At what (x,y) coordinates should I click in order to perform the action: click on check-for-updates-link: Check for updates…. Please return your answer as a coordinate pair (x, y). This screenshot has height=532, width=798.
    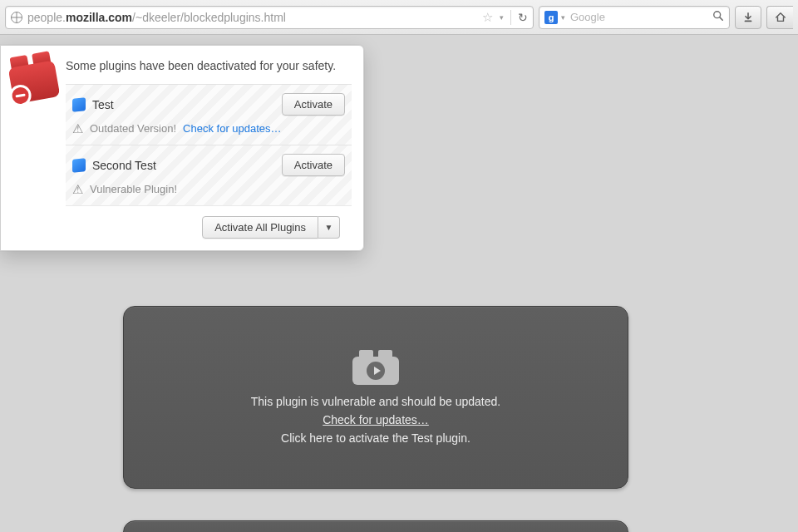
    Looking at the image, I should click on (233, 128).